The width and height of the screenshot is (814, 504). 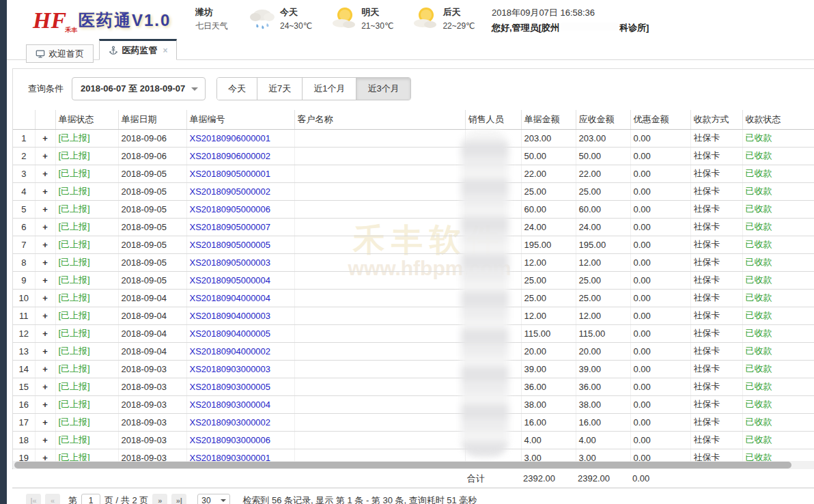 I want to click on greeting-prefix: 您好,管理员[胶州, so click(x=526, y=27).